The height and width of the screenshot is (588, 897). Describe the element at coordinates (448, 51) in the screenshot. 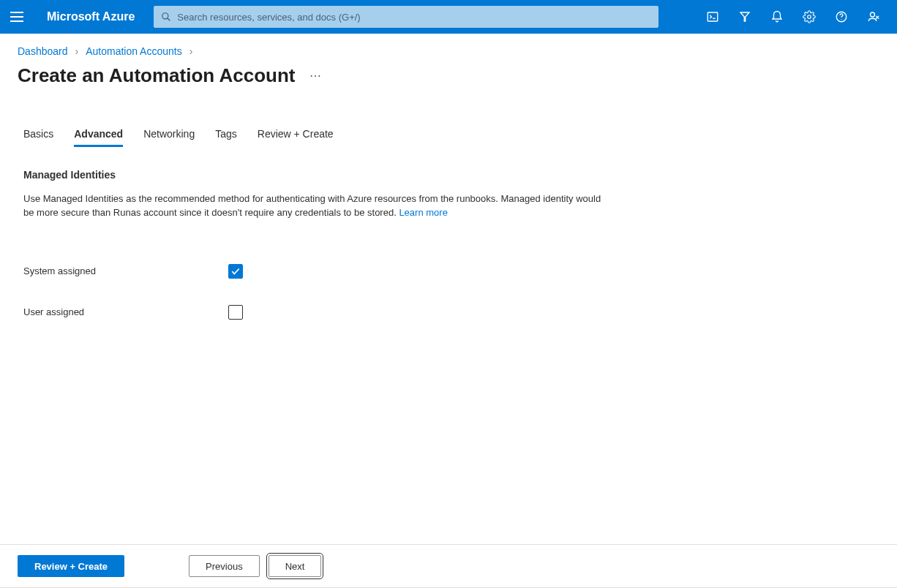

I see `breadcrumb: Dashboard › Automation Accounts ›` at that location.